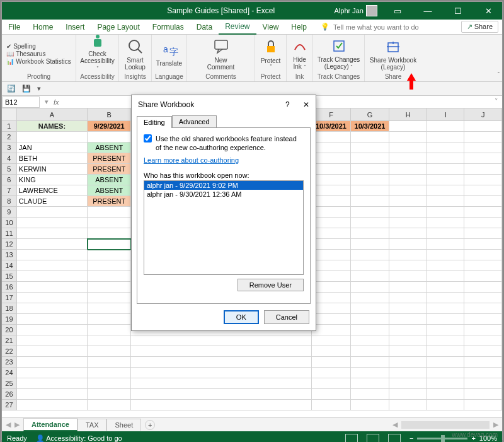 The image size is (504, 442). I want to click on tab-view: View, so click(271, 27).